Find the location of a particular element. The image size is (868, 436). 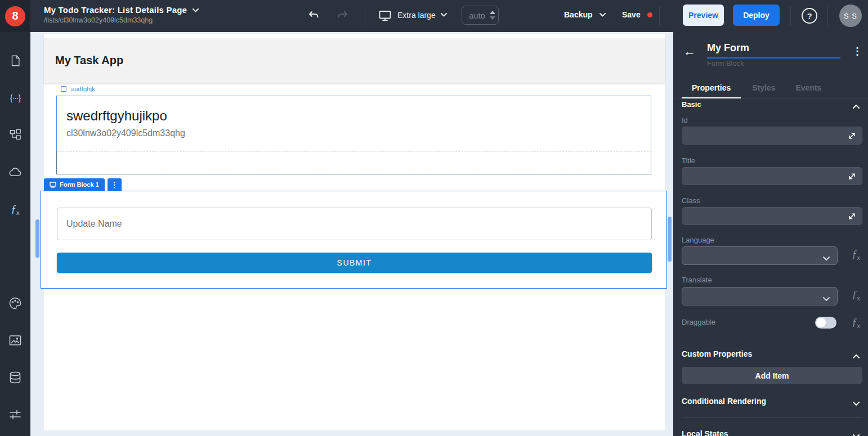

undo-icon is located at coordinates (314, 16).